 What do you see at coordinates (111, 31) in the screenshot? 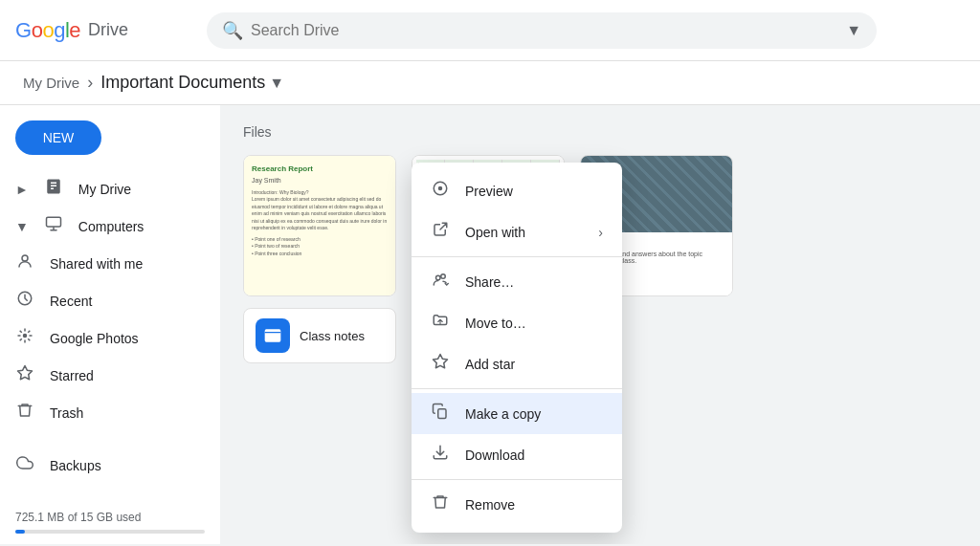
I see `logo-area: Google Drive` at bounding box center [111, 31].